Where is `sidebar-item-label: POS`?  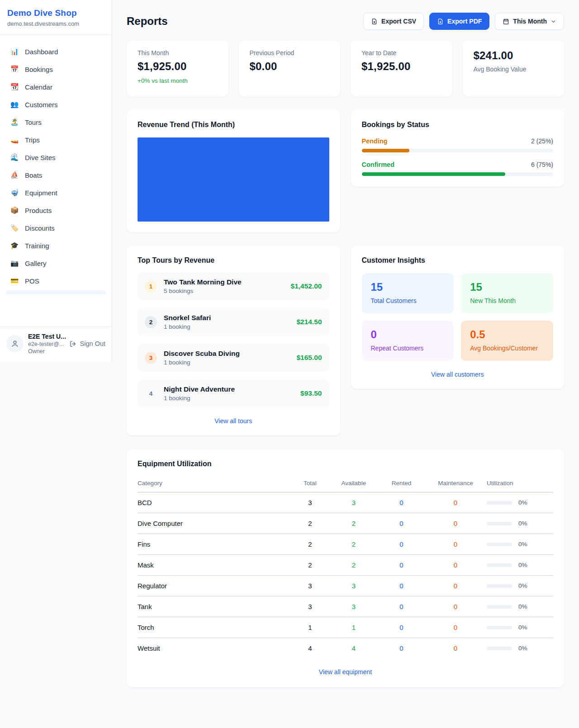 sidebar-item-label: POS is located at coordinates (32, 281).